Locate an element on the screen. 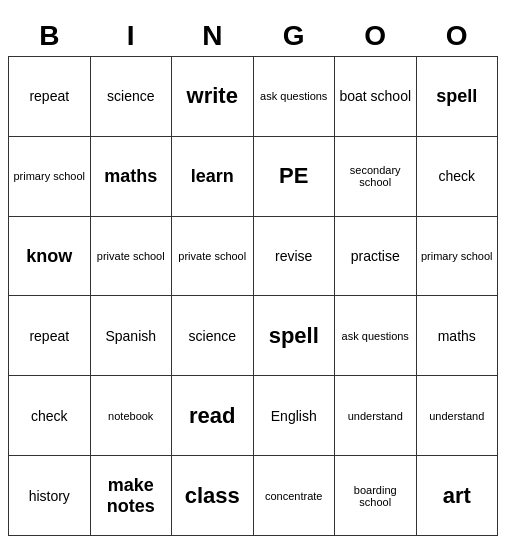 Image resolution: width=506 pixels, height=544 pixels. bingo-cell: boat school is located at coordinates (376, 97).